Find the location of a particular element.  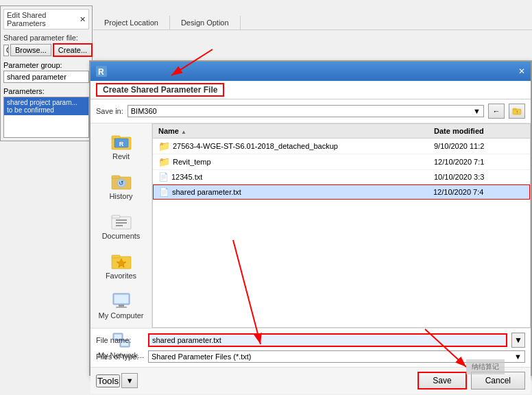

save-in-value: BIM360 is located at coordinates (144, 111).